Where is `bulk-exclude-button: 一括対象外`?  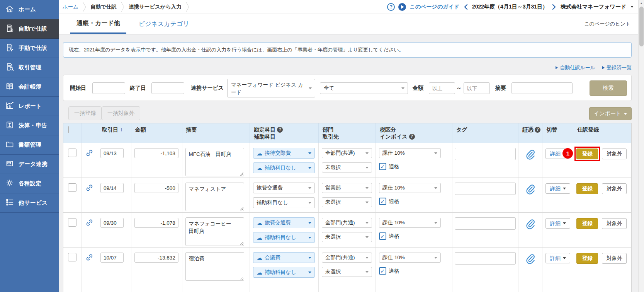
bulk-exclude-button: 一括対象外 is located at coordinates (121, 113).